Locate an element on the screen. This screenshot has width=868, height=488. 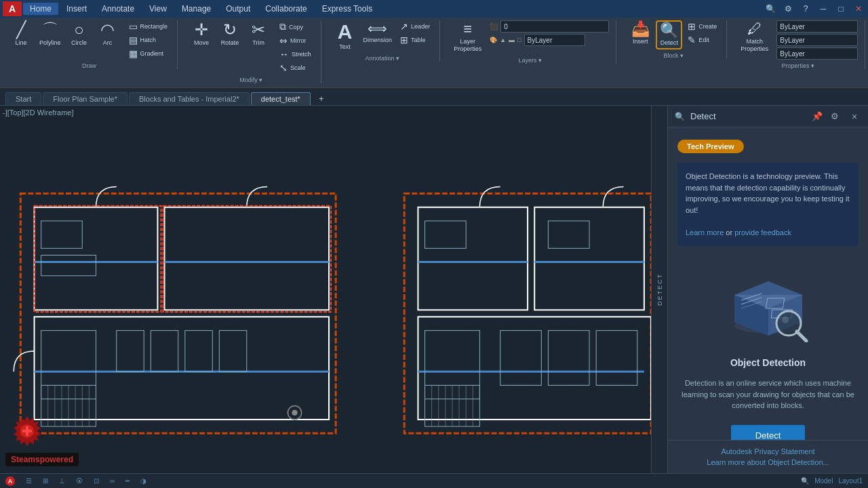
menu-view: View is located at coordinates (158, 9).